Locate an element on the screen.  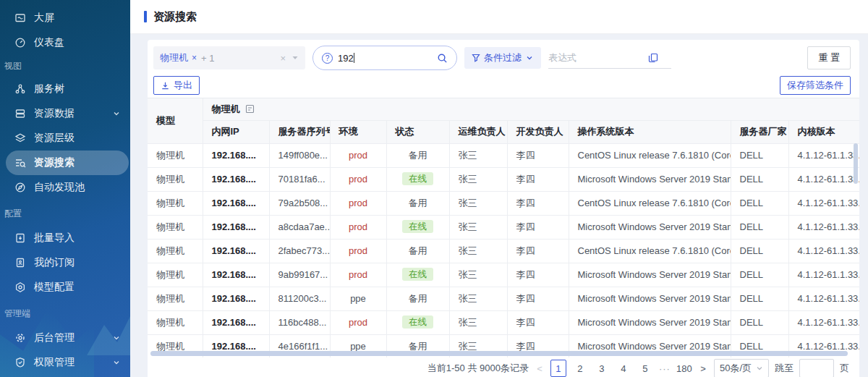
table-row: 物理机 192.168.... 70181fa6... prod 在线 张三 李… is located at coordinates (503, 179).